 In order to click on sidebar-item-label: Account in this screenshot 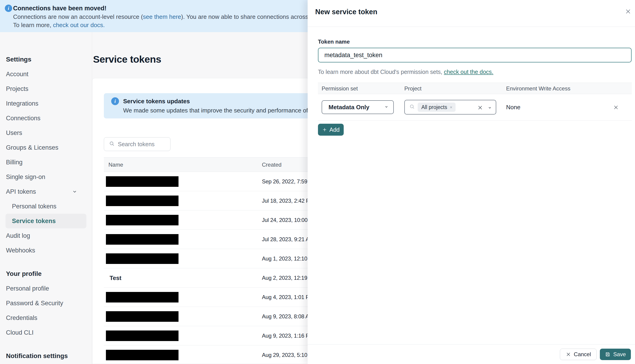, I will do `click(17, 74)`.